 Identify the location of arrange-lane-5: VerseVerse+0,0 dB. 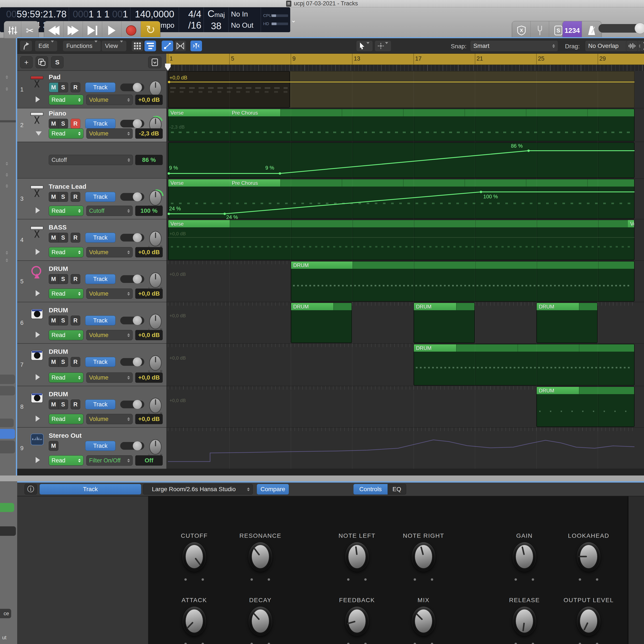
(405, 240).